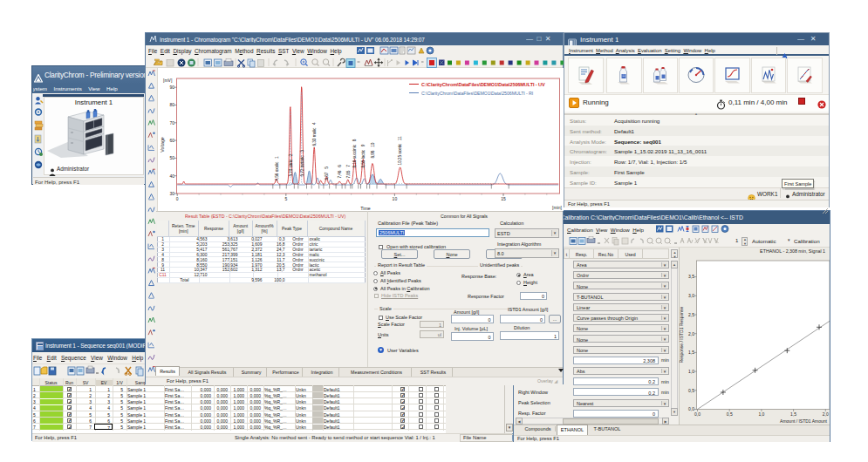 This screenshot has width=868, height=462. What do you see at coordinates (172, 87) in the screenshot?
I see `svg-text: 90` at bounding box center [172, 87].